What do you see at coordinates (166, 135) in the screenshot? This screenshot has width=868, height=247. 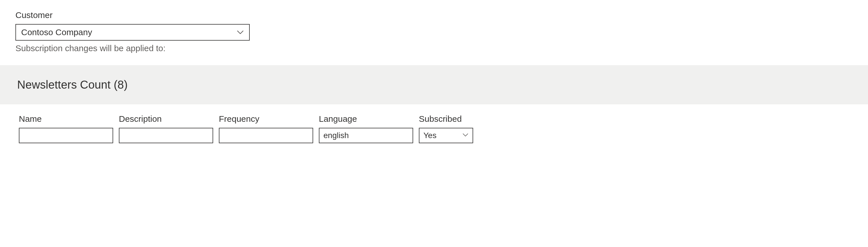 I see `filter-input-description` at bounding box center [166, 135].